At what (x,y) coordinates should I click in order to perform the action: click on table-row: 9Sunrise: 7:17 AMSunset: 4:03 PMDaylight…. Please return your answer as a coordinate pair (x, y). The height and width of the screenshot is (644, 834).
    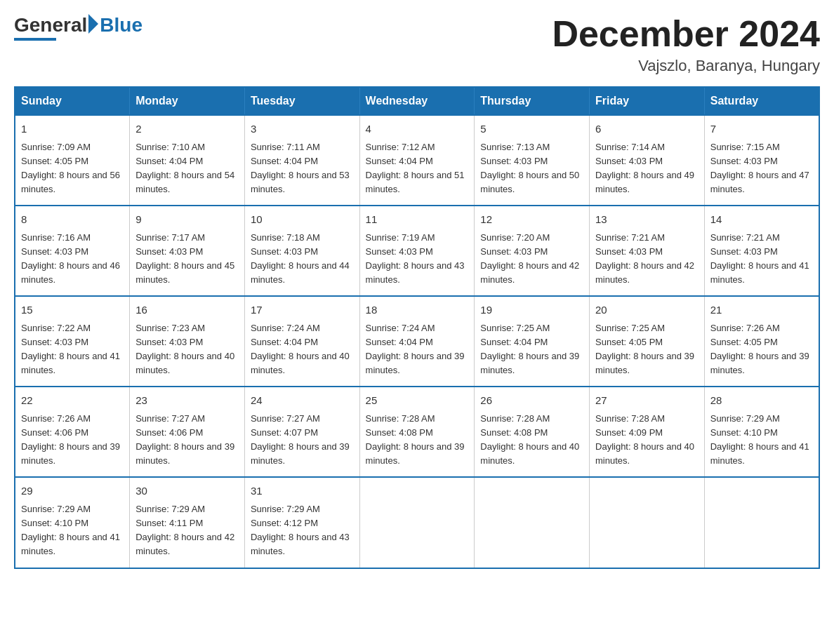
    Looking at the image, I should click on (187, 251).